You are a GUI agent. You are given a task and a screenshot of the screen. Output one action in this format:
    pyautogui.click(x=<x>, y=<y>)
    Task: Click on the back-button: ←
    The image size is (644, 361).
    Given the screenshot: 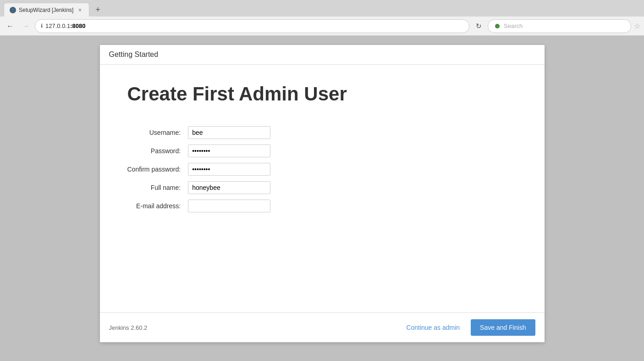 What is the action you would take?
    pyautogui.click(x=10, y=26)
    